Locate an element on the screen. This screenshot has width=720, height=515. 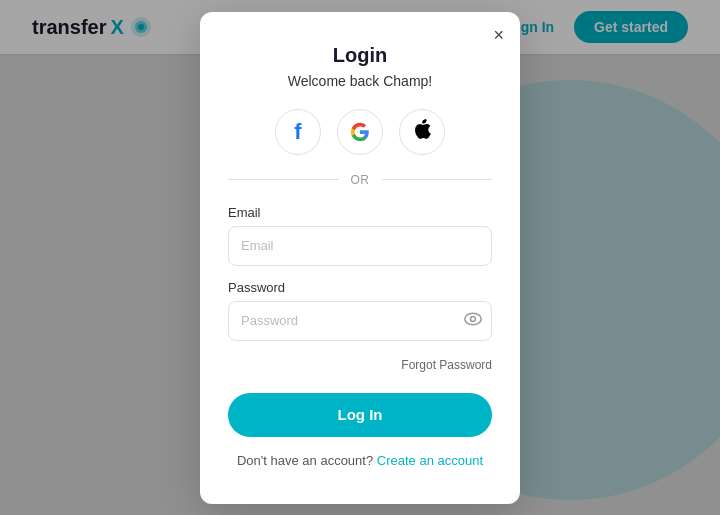
google-login-button is located at coordinates (360, 132).